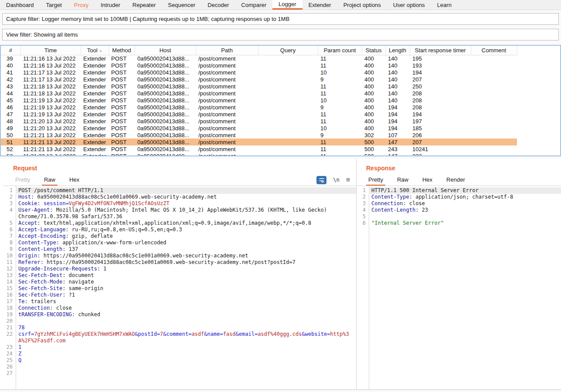 The image size is (561, 392). Describe the element at coordinates (20, 5) in the screenshot. I see `menu-item-dashboard: Dashboard` at that location.